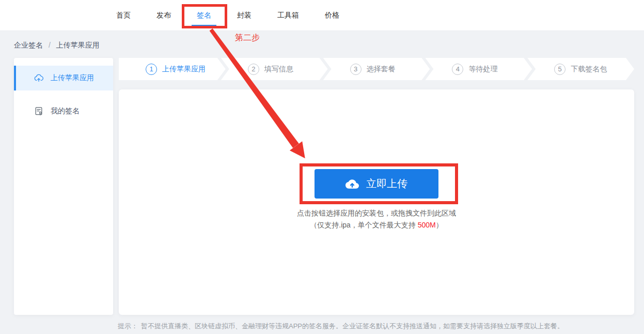 This screenshot has height=334, width=644. Describe the element at coordinates (64, 78) in the screenshot. I see `sidebar-item-upload-app: 上传苹果应用` at that location.